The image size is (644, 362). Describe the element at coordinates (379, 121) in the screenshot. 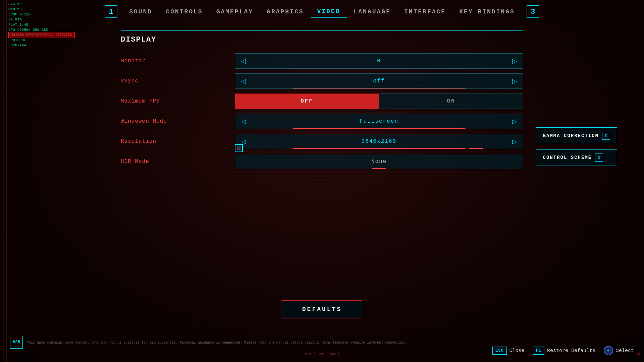

I see `windowed-arrow-control: ◁ Fullscreen ▷` at that location.